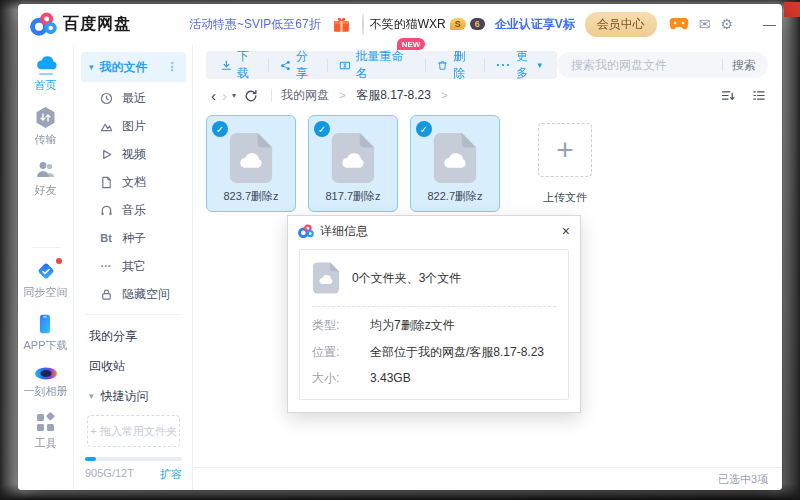 The width and height of the screenshot is (800, 500). What do you see at coordinates (134, 238) in the screenshot?
I see `sidebar-item-torrents: Bt 种子` at bounding box center [134, 238].